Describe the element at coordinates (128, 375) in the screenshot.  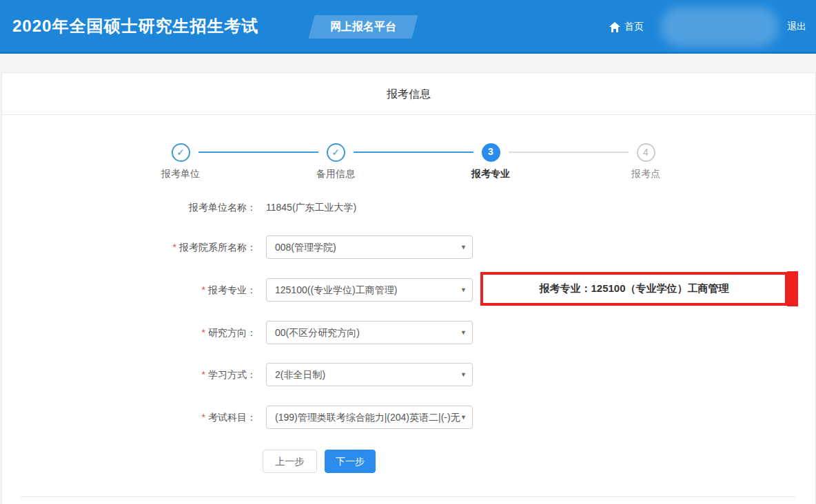
I see `study-mode-label: *学习方式：` at that location.